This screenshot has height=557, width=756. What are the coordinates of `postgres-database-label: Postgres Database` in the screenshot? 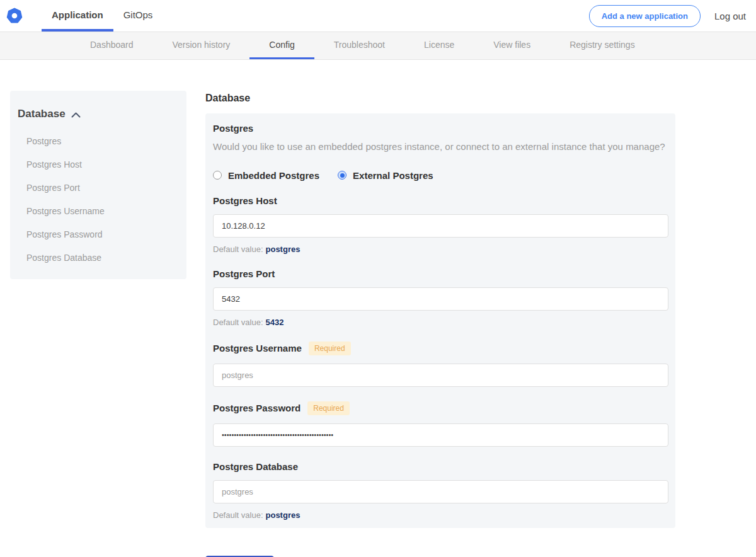 It's located at (256, 466).